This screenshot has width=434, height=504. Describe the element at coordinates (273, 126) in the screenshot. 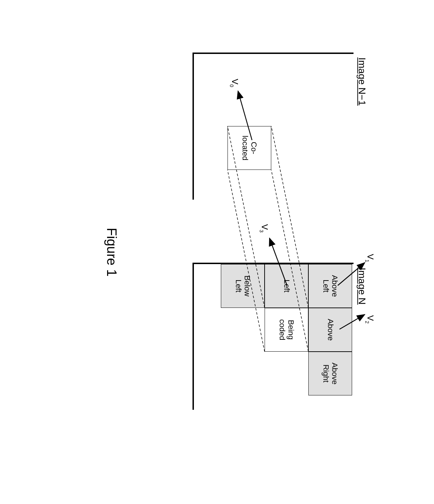

I see `frame-image-n-minus-1: Image N−1` at that location.